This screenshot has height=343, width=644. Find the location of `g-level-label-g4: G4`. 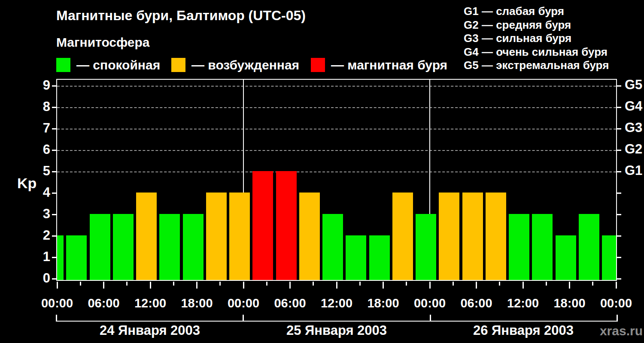

g-level-label-g4: G4 is located at coordinates (634, 106).